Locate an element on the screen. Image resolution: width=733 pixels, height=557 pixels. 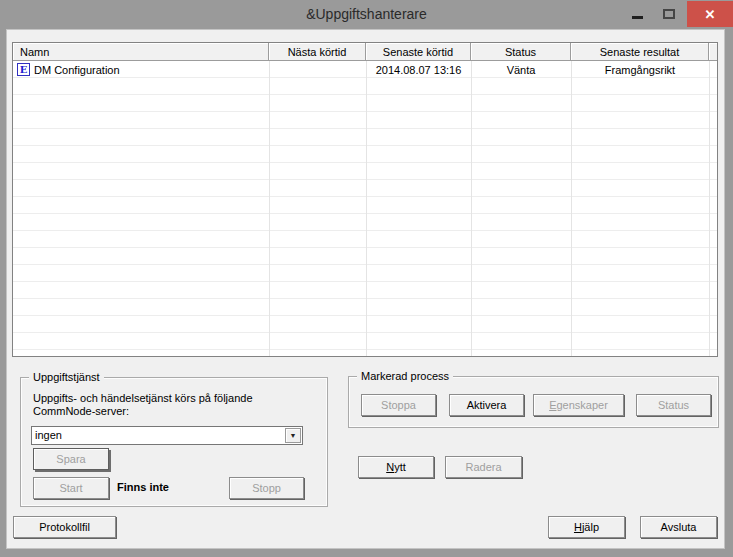
cell-senaste-resultat: Framgångsrikt is located at coordinates (640, 70).